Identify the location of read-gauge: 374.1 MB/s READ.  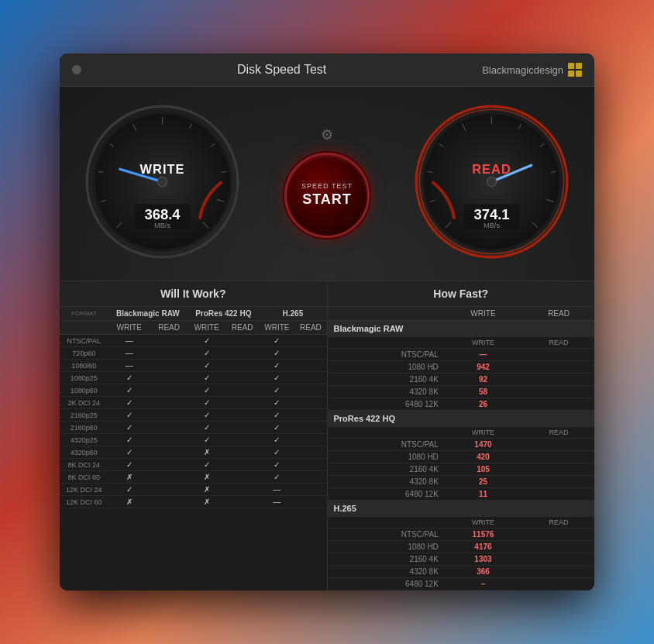
(491, 181).